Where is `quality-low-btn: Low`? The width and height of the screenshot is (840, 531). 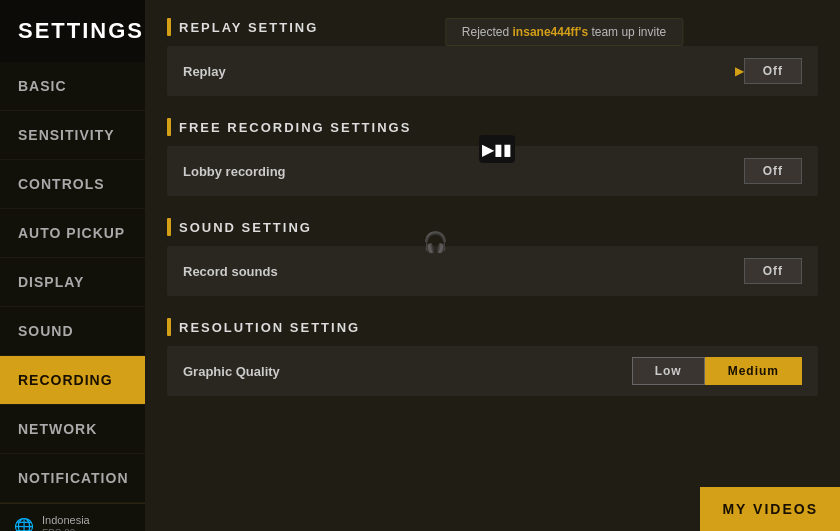
quality-low-btn: Low is located at coordinates (668, 371).